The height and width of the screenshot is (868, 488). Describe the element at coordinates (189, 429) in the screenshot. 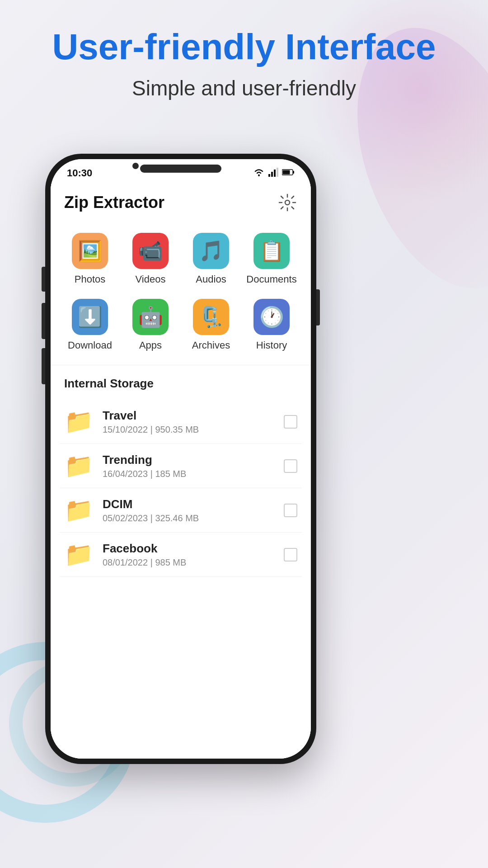

I see `file-meta: 15/10/2022 | 950.35 MB` at that location.